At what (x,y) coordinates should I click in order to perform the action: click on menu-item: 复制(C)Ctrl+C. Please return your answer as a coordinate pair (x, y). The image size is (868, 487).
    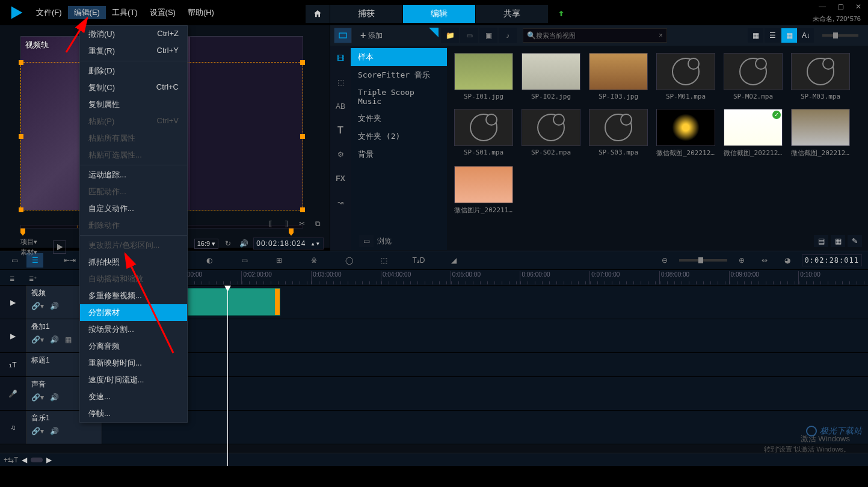
    Looking at the image, I should click on (134, 88).